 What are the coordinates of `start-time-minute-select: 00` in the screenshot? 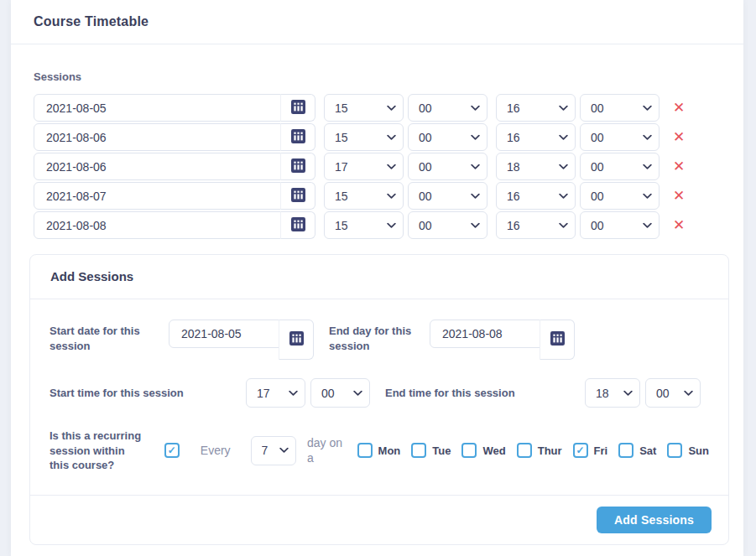 It's located at (341, 392).